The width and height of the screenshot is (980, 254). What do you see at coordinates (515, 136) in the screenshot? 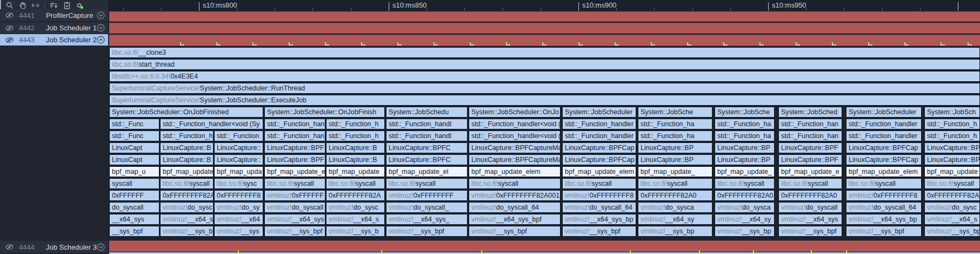
I see `stack-frame: std::_Function_handler<void (` at bounding box center [515, 136].